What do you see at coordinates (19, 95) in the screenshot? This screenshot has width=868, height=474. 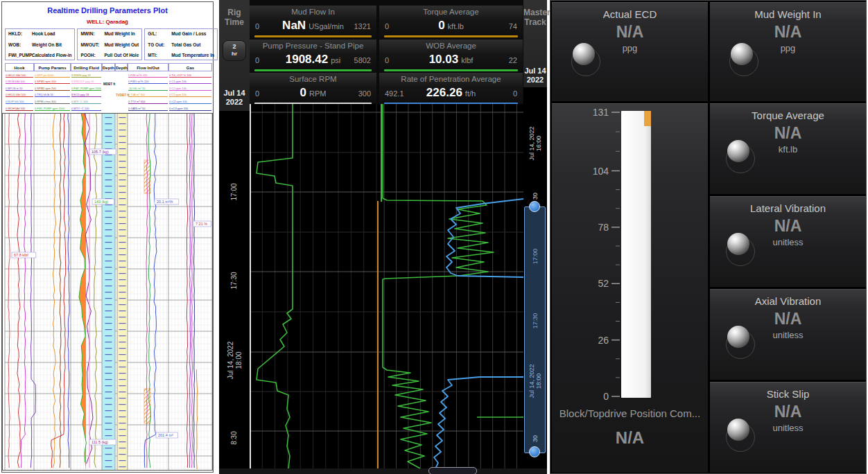 I see `scale-row: 0 HKLD klbf 500` at bounding box center [19, 95].